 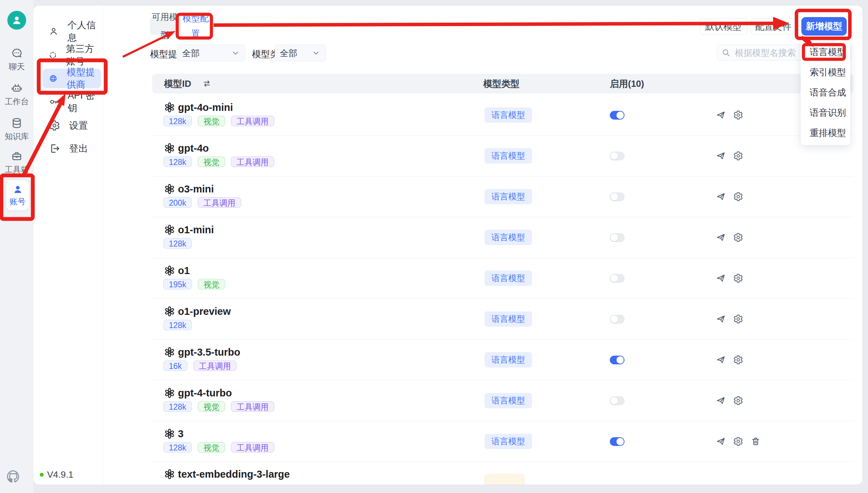 I want to click on model-name: 3, so click(x=181, y=434).